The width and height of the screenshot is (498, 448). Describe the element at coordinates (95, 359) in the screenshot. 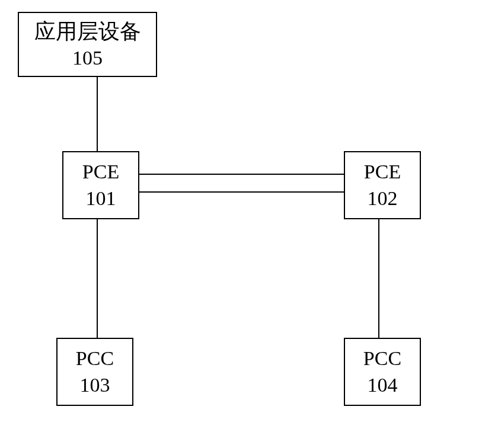

I see `pcc-103-label: PCC` at that location.